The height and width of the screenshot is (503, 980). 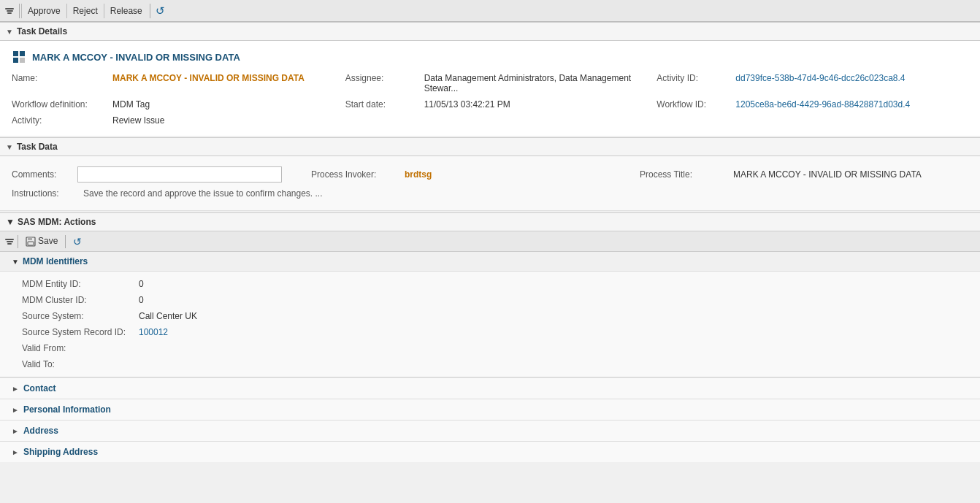 I want to click on task-title-row: MARK A MCCOY - INVALID OR MISSING DATA, so click(x=490, y=57).